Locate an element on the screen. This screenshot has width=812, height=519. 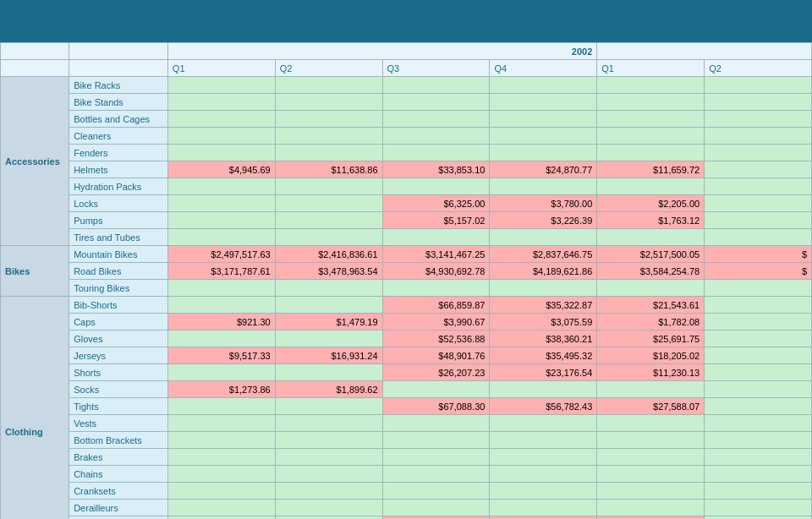
table-row: Cleaners is located at coordinates (406, 136).